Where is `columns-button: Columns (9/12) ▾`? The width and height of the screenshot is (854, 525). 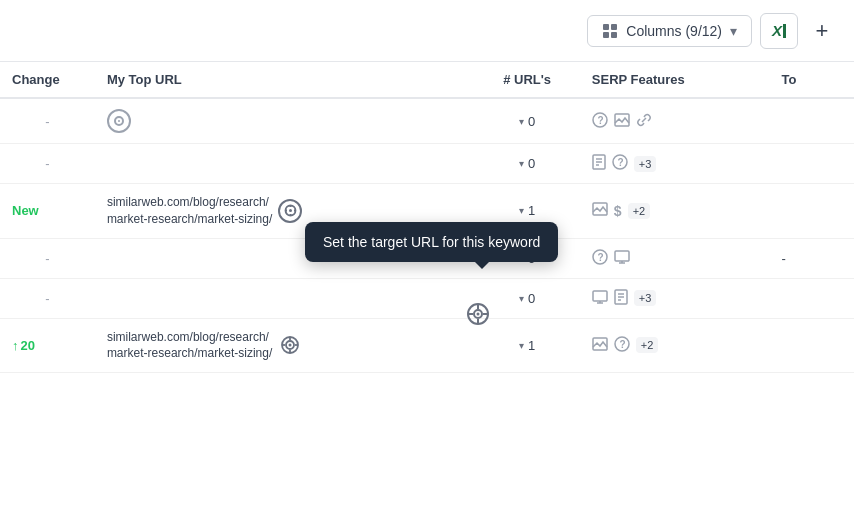 columns-button: Columns (9/12) ▾ is located at coordinates (670, 31).